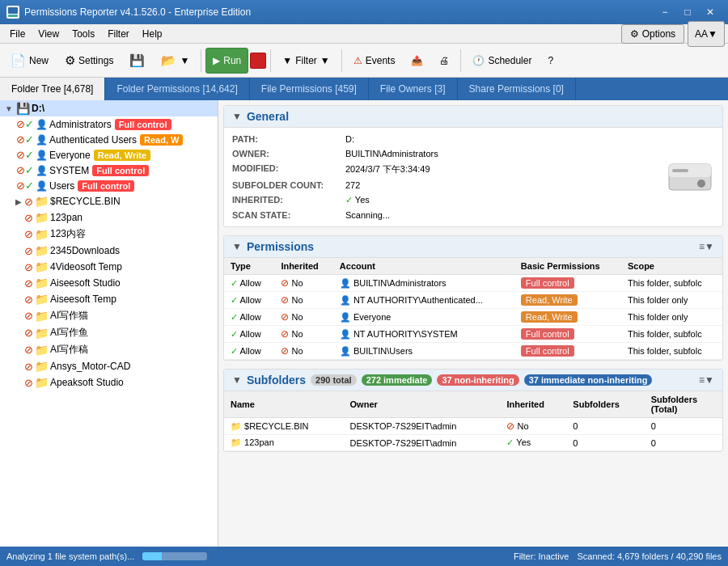 The height and width of the screenshot is (566, 728). What do you see at coordinates (533, 404) in the screenshot?
I see `sf-col-inherited: Inherited` at bounding box center [533, 404].